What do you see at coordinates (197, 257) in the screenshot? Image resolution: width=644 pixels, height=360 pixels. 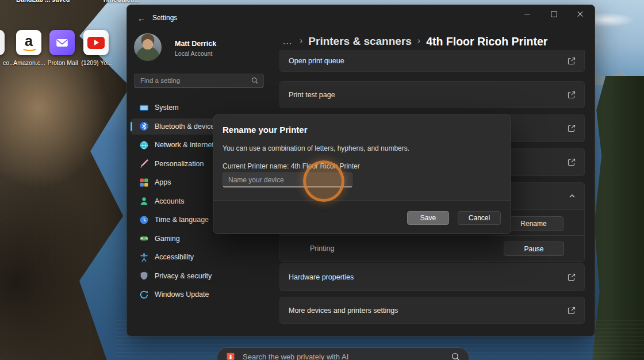 I see `sidebar-item-accessibility: Accessibility` at bounding box center [197, 257].